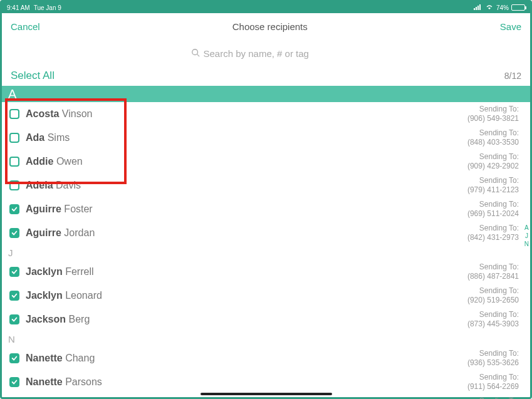 This screenshot has width=532, height=399. Describe the element at coordinates (493, 114) in the screenshot. I see `contact-phone: Sending To:(906) 549-3821` at that location.